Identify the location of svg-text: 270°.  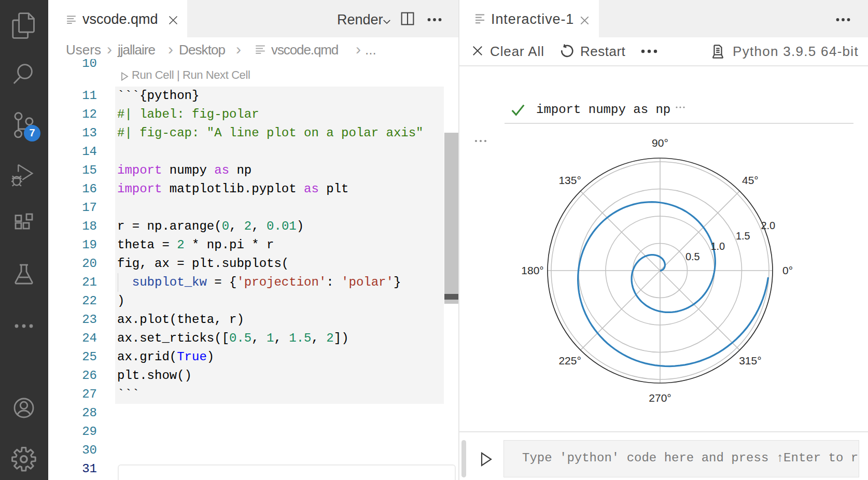
(660, 398).